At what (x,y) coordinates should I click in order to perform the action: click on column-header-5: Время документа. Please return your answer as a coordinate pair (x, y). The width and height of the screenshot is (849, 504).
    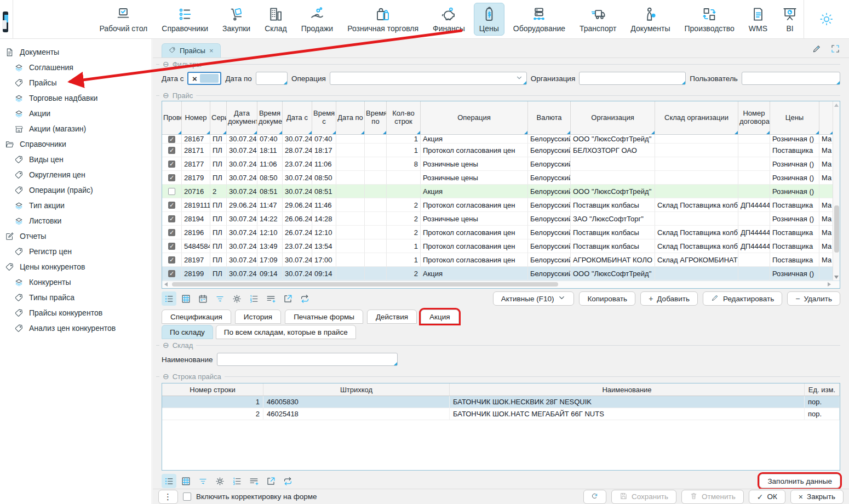
    Looking at the image, I should click on (270, 118).